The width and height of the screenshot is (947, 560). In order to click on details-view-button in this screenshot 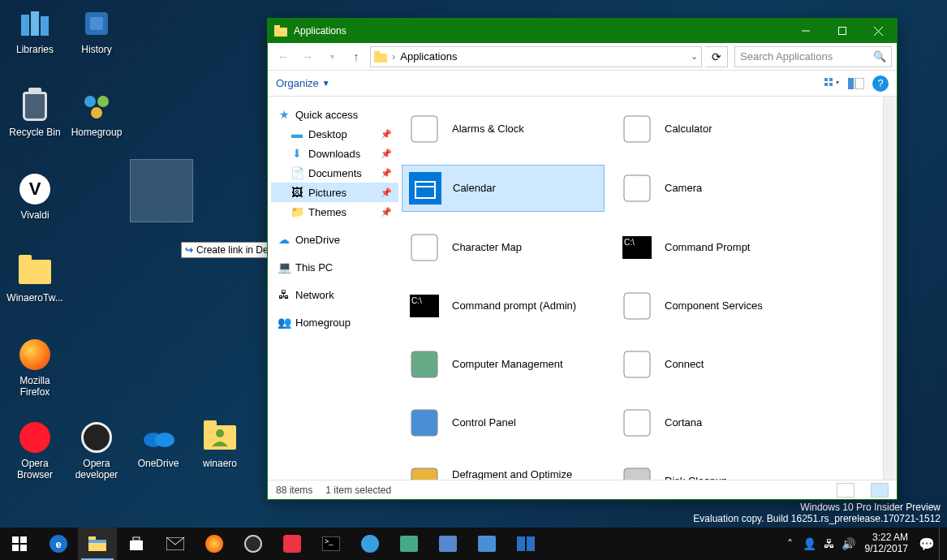, I will do `click(846, 490)`.